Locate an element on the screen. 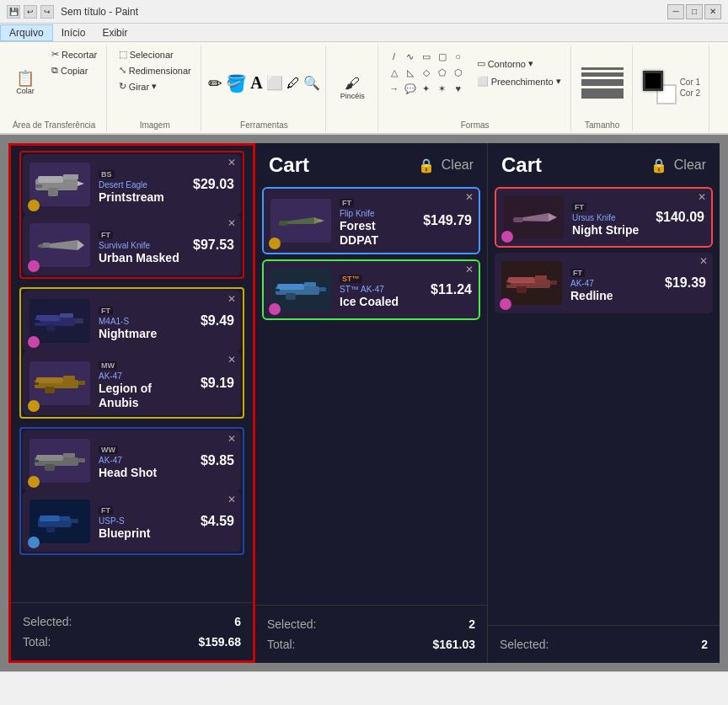 The width and height of the screenshot is (728, 705). magnify-btn: 🔍 is located at coordinates (312, 83).